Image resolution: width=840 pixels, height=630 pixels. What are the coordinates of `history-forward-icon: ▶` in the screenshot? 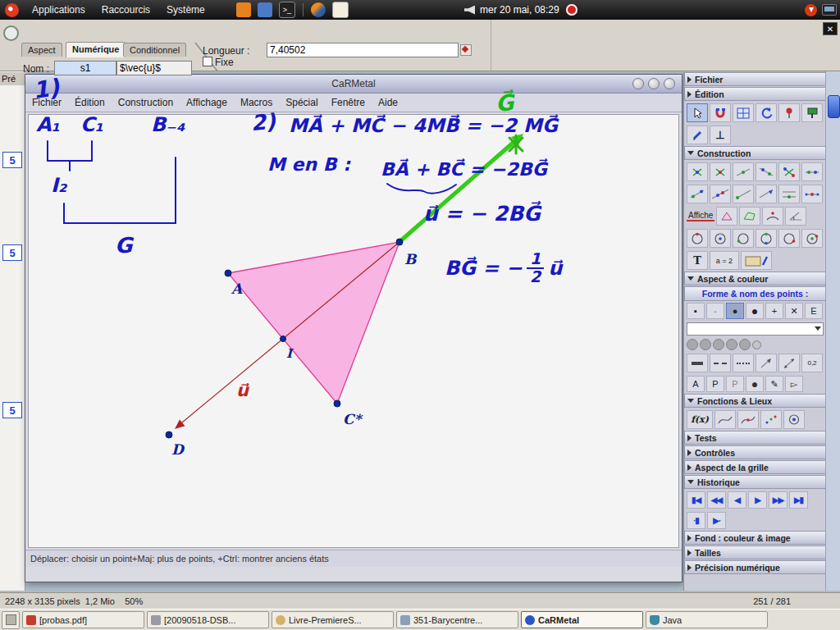 It's located at (758, 500).